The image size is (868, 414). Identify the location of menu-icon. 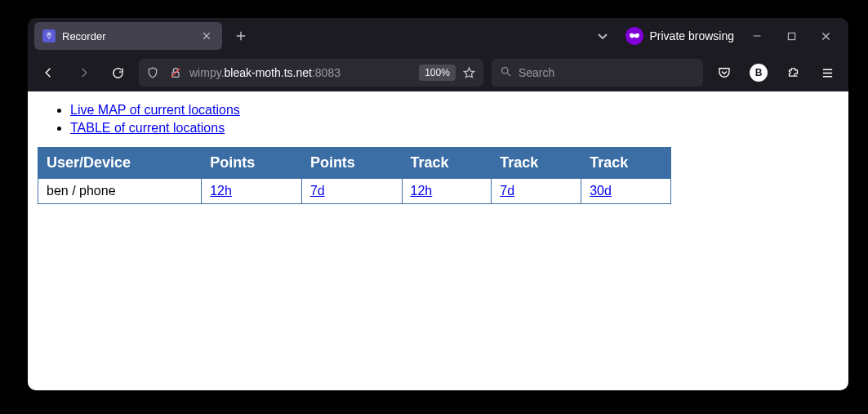
(827, 73).